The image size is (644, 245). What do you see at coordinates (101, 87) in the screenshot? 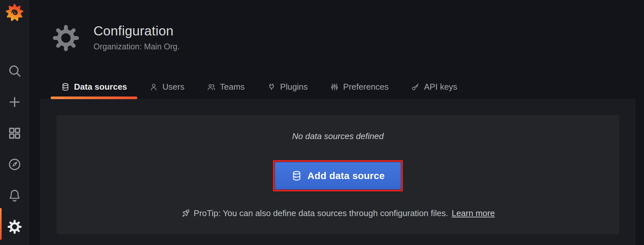
I see `tab-label: Data sources` at bounding box center [101, 87].